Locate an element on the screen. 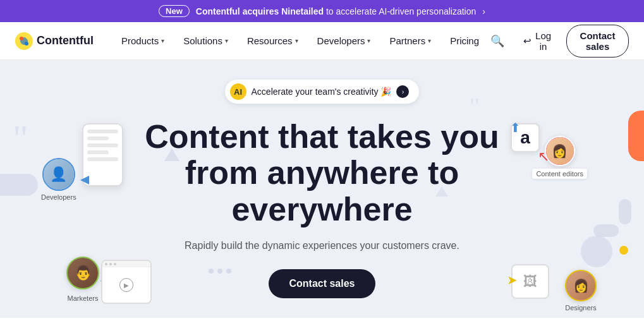 This screenshot has width=644, height=321. browser-mockup: ▶ is located at coordinates (126, 282).